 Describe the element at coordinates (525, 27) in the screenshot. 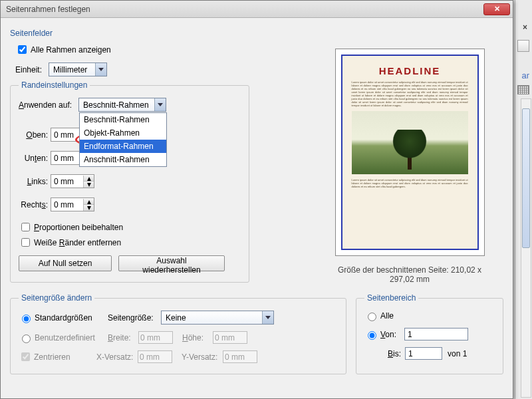

I see `panel-close-icon: ×` at that location.